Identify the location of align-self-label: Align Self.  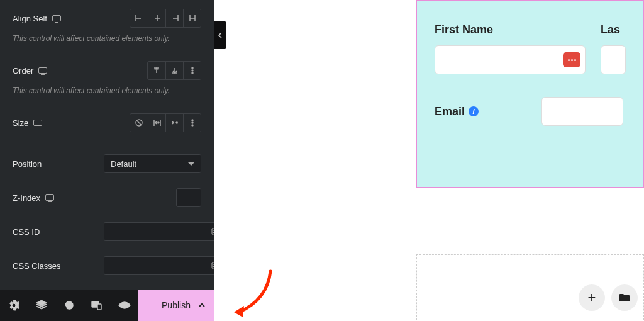
(36, 19).